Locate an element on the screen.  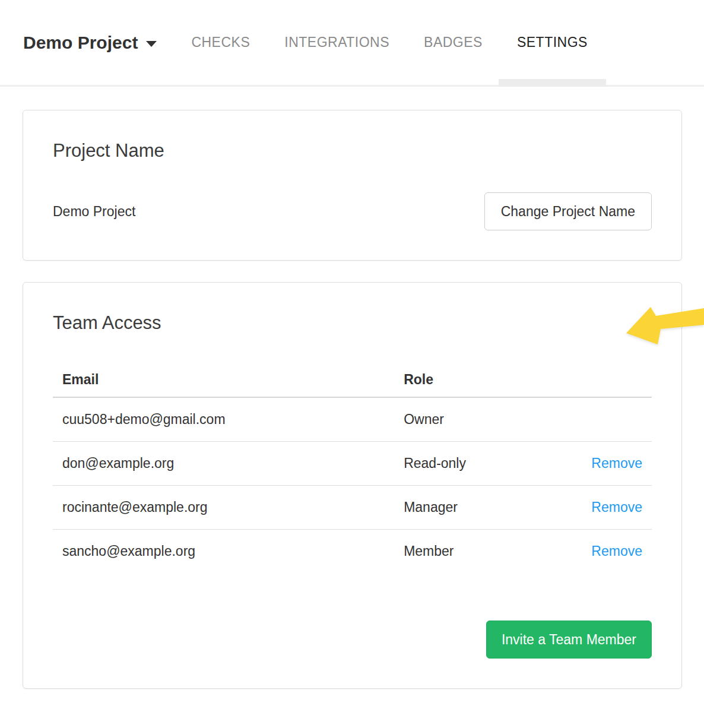
project-selector-dropdown: Demo Project is located at coordinates (90, 43).